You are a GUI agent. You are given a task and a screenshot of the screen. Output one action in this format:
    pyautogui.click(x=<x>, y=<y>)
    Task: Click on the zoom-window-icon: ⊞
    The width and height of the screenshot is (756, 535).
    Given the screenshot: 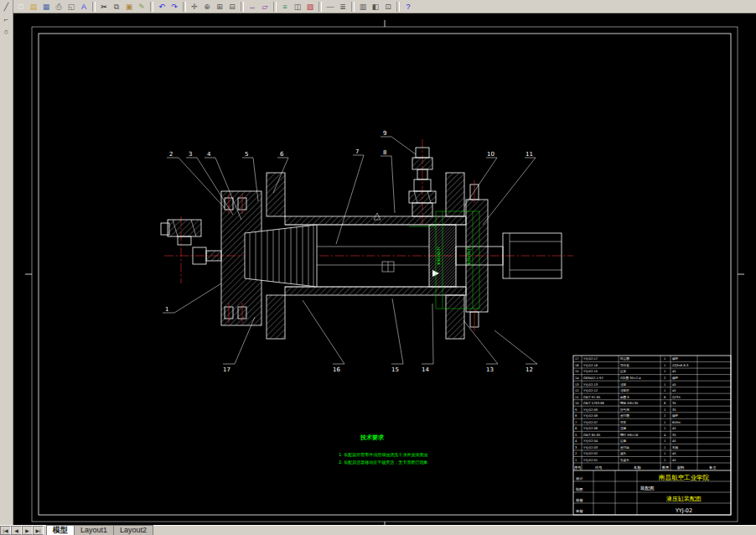 What is the action you would take?
    pyautogui.click(x=220, y=7)
    